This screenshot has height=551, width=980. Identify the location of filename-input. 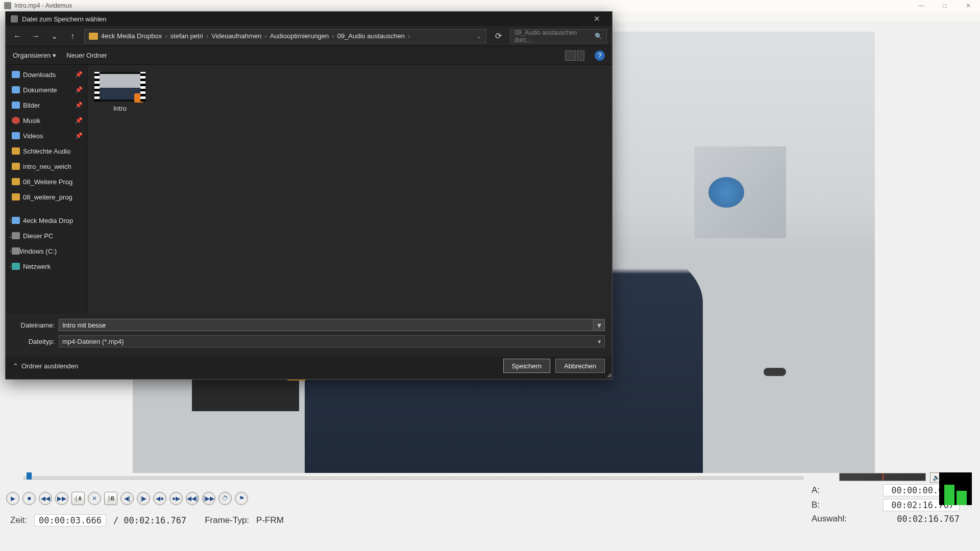
(326, 325).